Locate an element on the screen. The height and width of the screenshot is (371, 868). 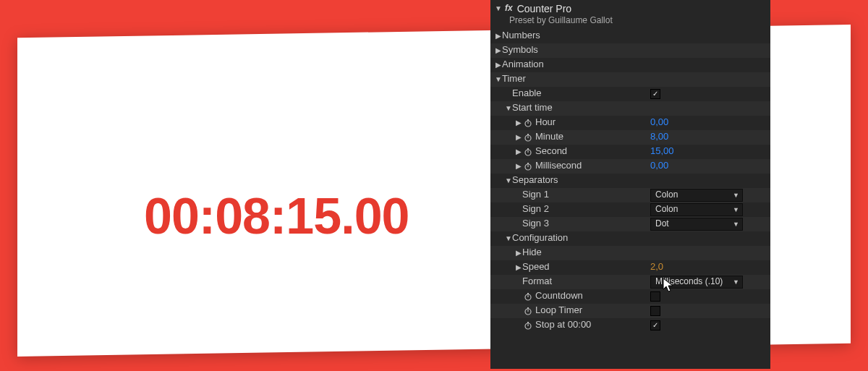
prop-enable: Enable ✓ is located at coordinates (631, 94).